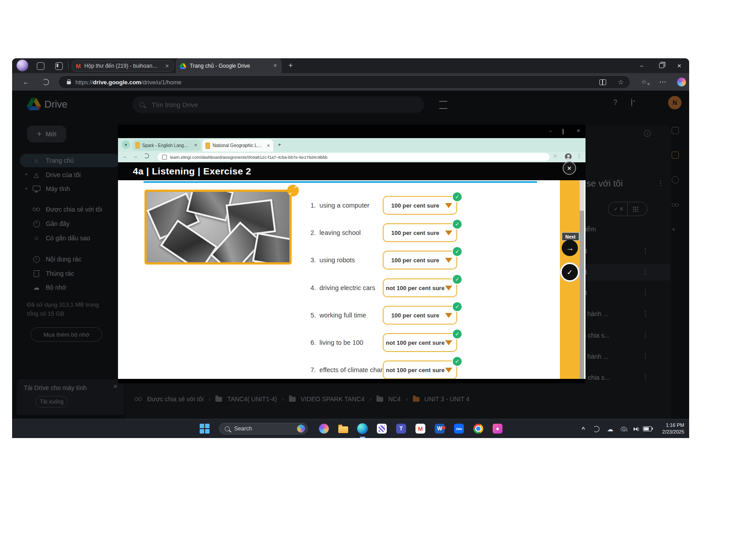 Image resolution: width=756 pixels, height=534 pixels. What do you see at coordinates (363, 429) in the screenshot?
I see `edge-taskbar-icon` at bounding box center [363, 429].